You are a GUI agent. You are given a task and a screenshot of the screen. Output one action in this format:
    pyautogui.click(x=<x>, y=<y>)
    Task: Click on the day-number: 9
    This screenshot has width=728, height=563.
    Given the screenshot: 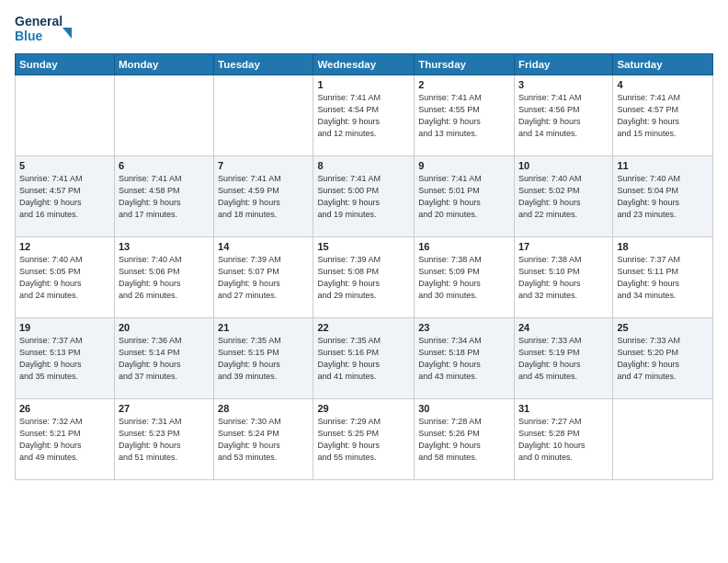 What is the action you would take?
    pyautogui.click(x=464, y=166)
    